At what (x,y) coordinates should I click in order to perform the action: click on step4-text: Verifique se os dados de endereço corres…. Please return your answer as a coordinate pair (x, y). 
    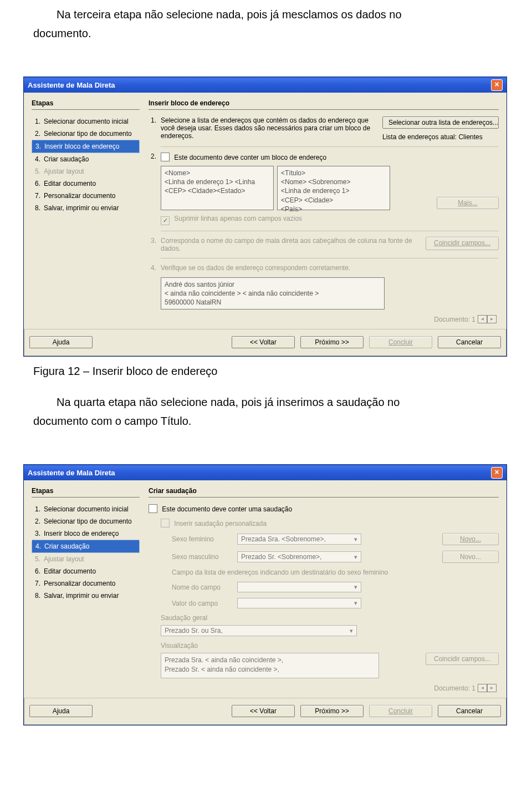
    Looking at the image, I should click on (330, 268).